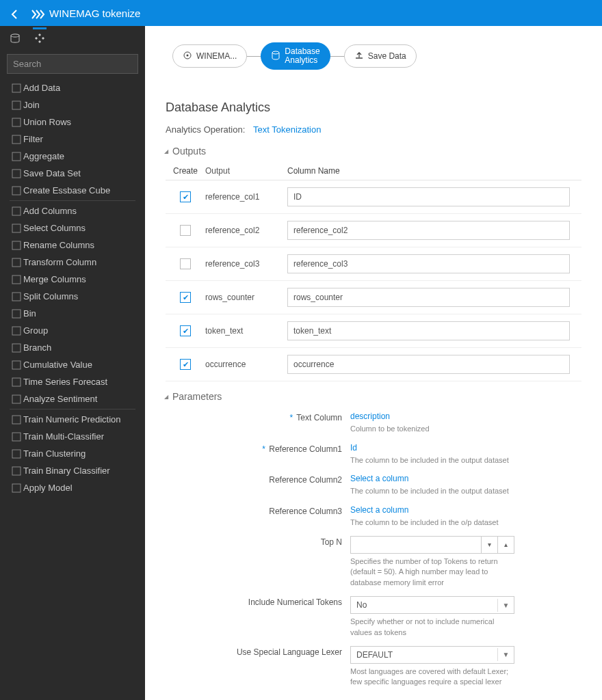 This screenshot has width=602, height=700. I want to click on output-name: token_text, so click(246, 331).